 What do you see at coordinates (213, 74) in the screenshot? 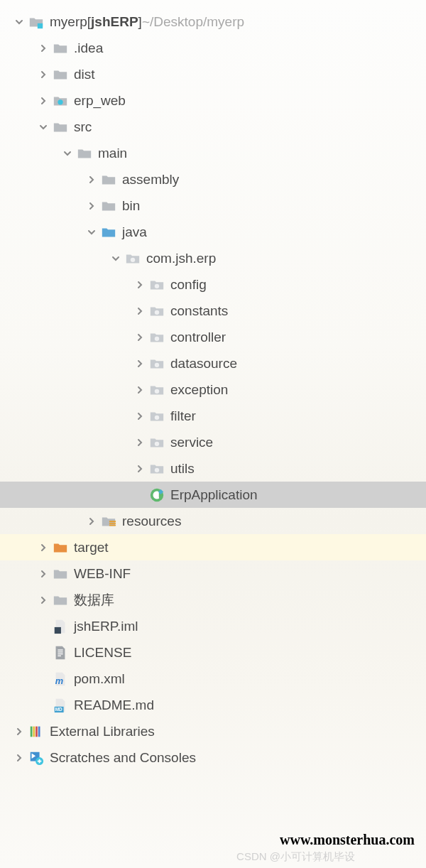
I see `tree-row: dist` at bounding box center [213, 74].